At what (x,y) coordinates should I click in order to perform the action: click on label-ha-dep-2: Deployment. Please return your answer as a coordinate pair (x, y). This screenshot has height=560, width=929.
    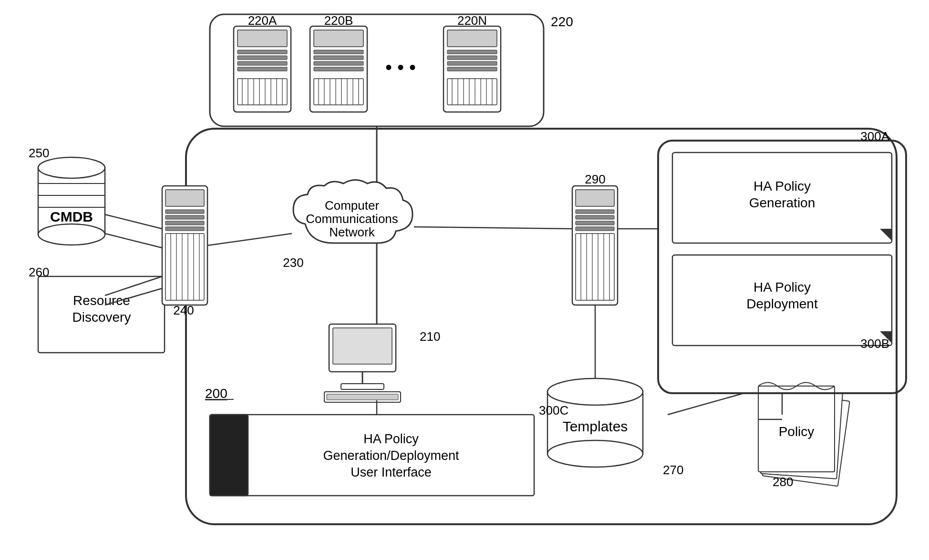
    Looking at the image, I should click on (782, 304).